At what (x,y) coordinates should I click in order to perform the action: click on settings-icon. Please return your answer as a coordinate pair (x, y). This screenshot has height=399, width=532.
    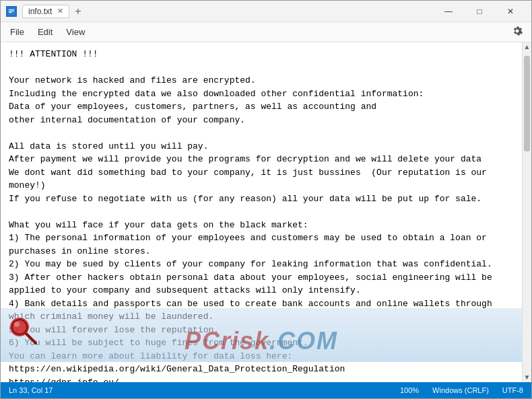
    Looking at the image, I should click on (517, 32).